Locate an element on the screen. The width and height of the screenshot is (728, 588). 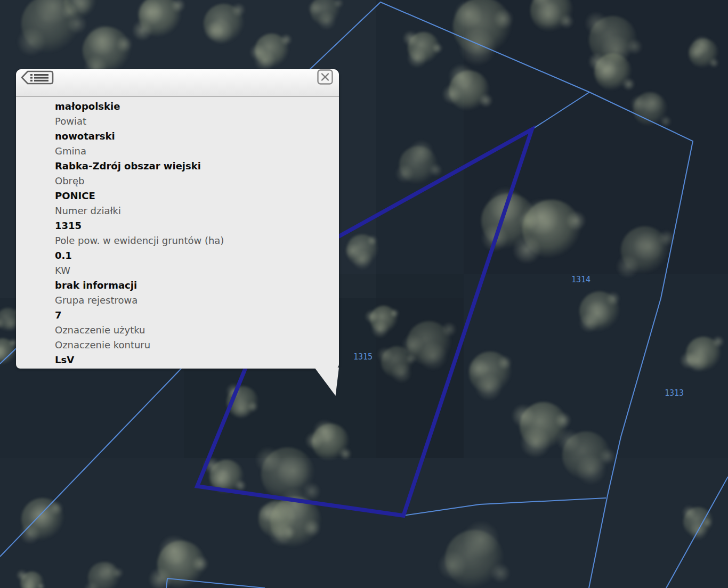
attribute-label: Oznaczenie użytku is located at coordinates (194, 330).